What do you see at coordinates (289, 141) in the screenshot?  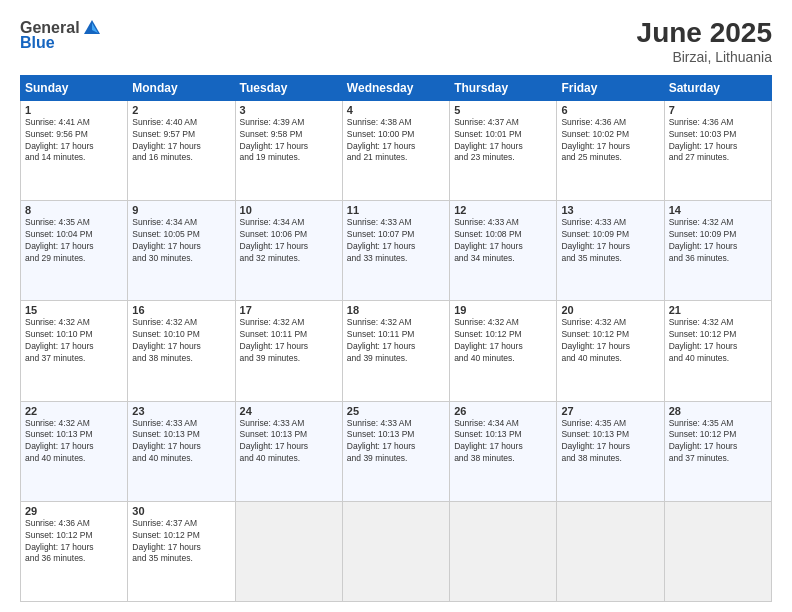 I see `day-info: Sunrise: 4:39 AM Sunset: 9:58 PM Dayligh…` at bounding box center [289, 141].